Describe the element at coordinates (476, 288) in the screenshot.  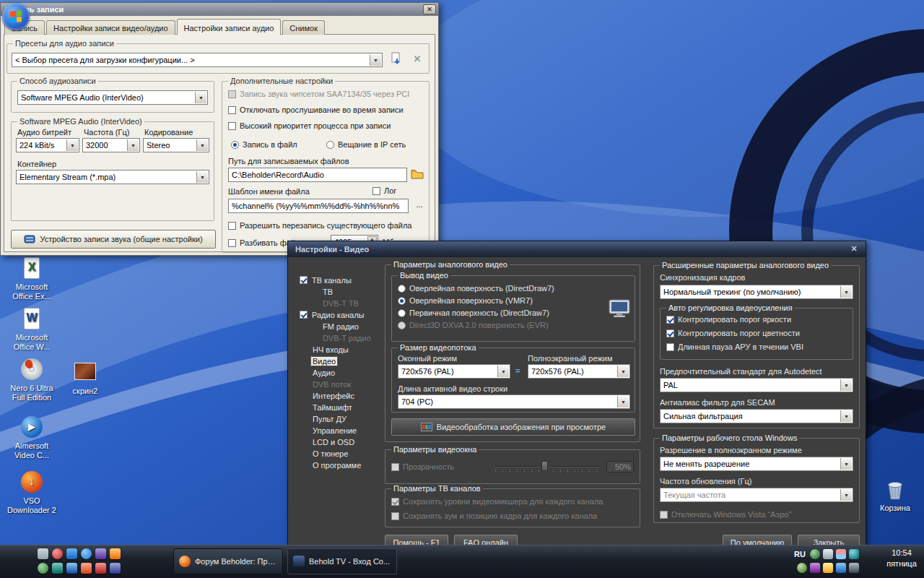
I see `radio-overlay-directdraw7: Оверлейная поверхность (DirectDraw7)` at that location.